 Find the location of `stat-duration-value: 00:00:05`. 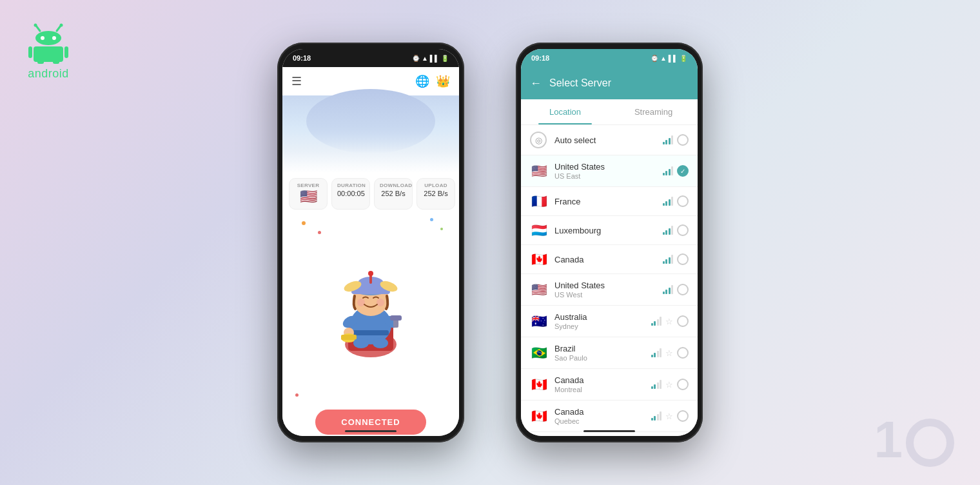

stat-duration-value: 00:00:05 is located at coordinates (351, 193).